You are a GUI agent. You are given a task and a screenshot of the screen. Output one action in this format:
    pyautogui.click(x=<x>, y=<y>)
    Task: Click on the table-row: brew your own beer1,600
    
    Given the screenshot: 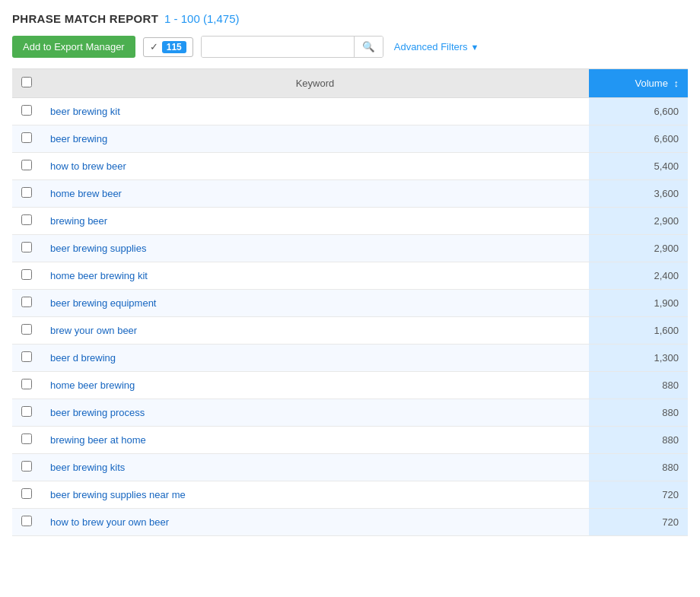 What is the action you would take?
    pyautogui.click(x=350, y=331)
    